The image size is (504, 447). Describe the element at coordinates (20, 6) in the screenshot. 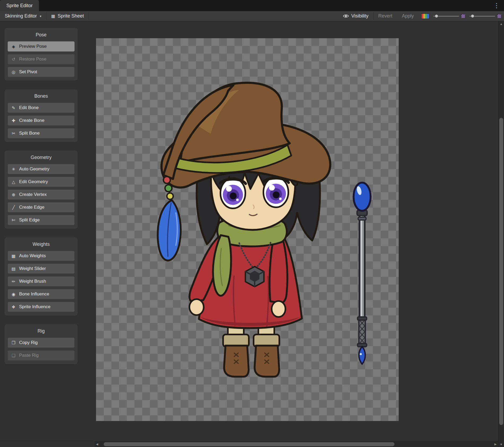

I see `tab-sprite-editor: Sprite Editor` at that location.